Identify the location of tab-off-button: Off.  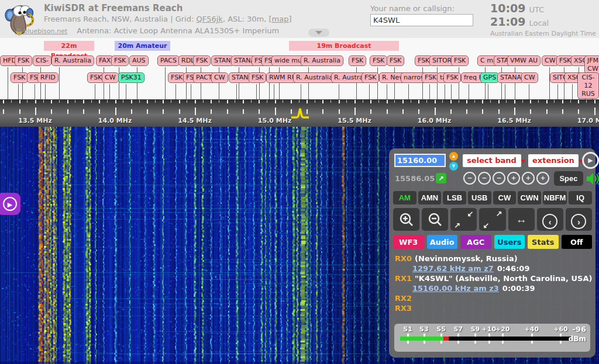
(577, 242).